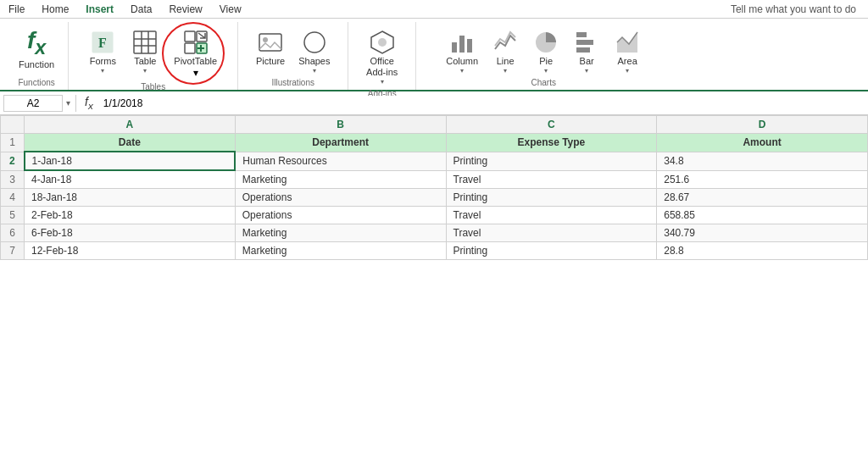 This screenshot has width=868, height=476. I want to click on cell-c3: Travel, so click(551, 180).